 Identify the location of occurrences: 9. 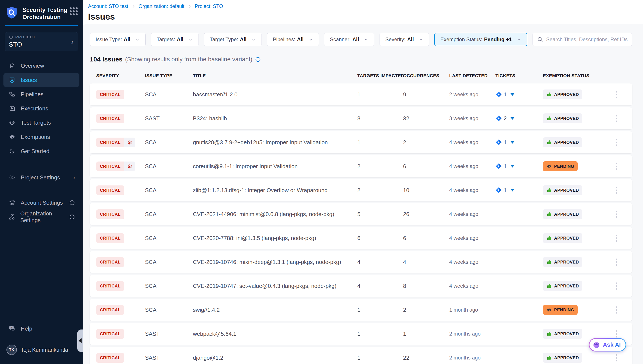
(426, 94).